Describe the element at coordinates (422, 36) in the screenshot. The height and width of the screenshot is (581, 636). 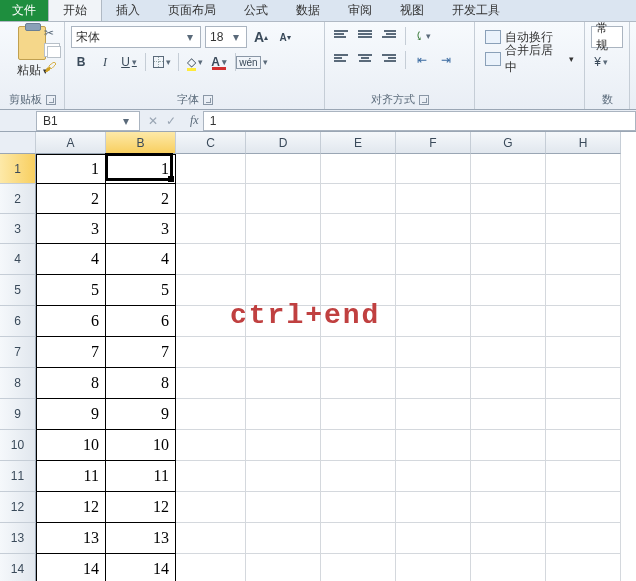
I see `orientation-button: ⤹` at that location.